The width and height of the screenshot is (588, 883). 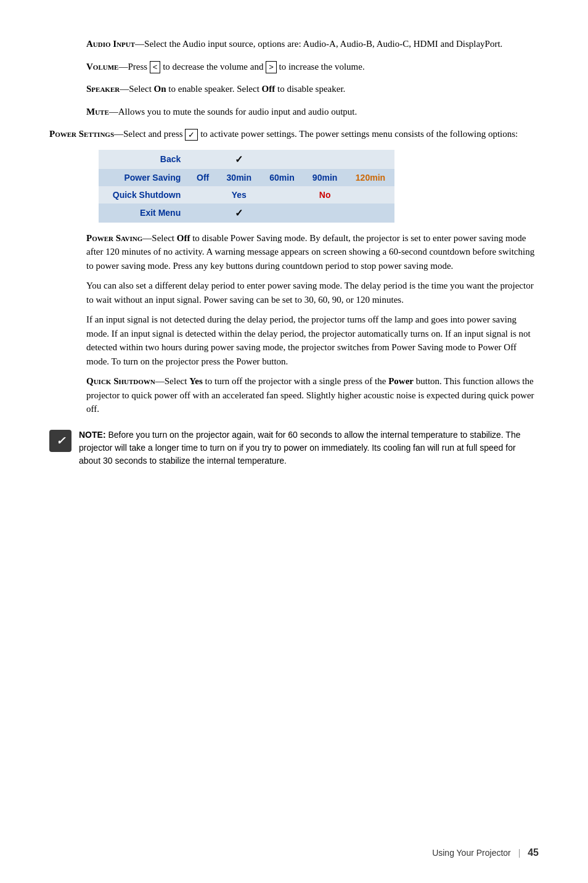 What do you see at coordinates (139, 44) in the screenshot?
I see `audio-input-dash: —` at bounding box center [139, 44].